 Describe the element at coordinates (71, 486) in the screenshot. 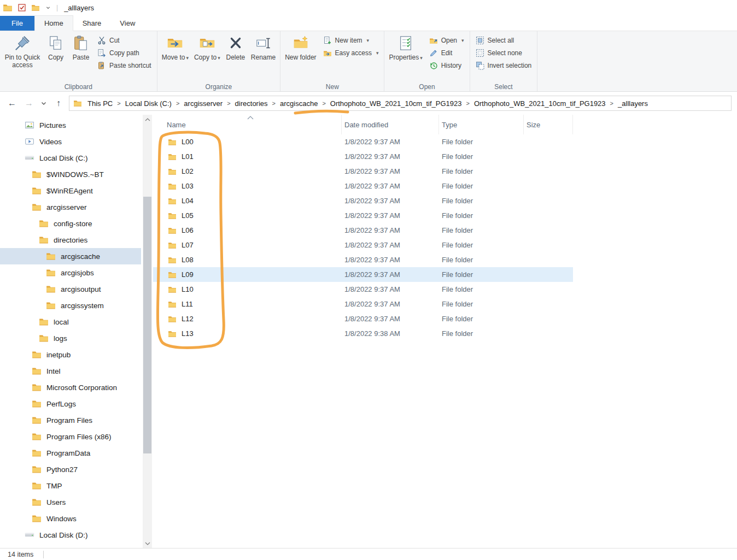

I see `sidebar-item-tmp: TMP` at that location.